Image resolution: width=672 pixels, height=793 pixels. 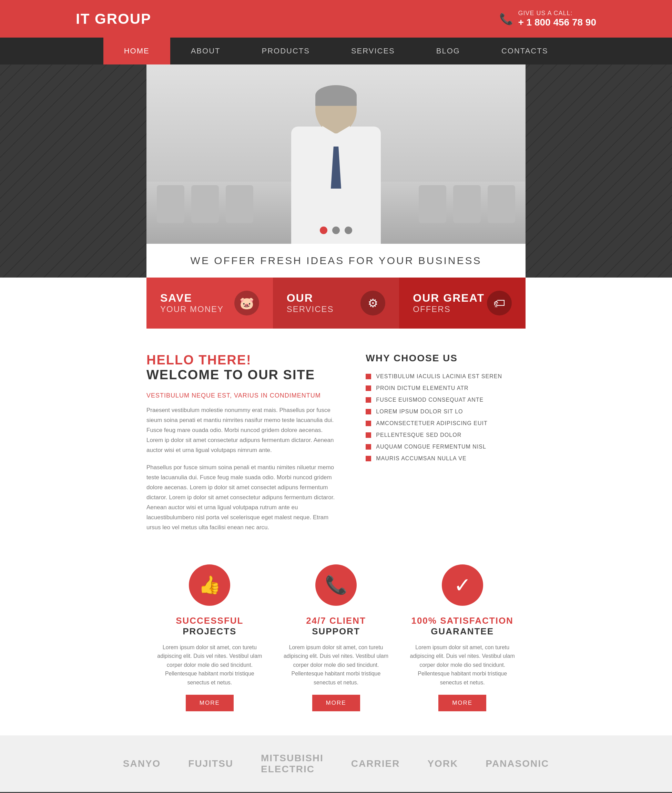 I want to click on stat-guarantee: ✓ 100% SATISFACTION GUARANTEE Lorem ipsu…, so click(x=462, y=638).